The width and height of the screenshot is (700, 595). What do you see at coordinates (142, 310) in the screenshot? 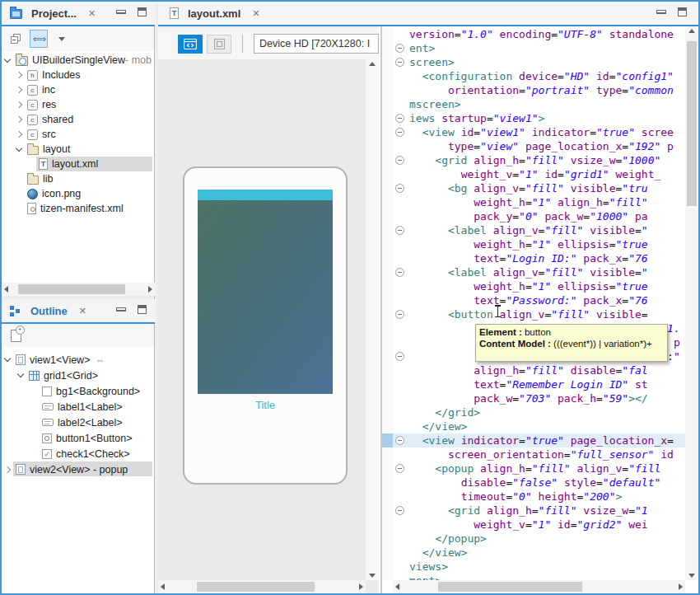
I see `maximize-icon` at bounding box center [142, 310].